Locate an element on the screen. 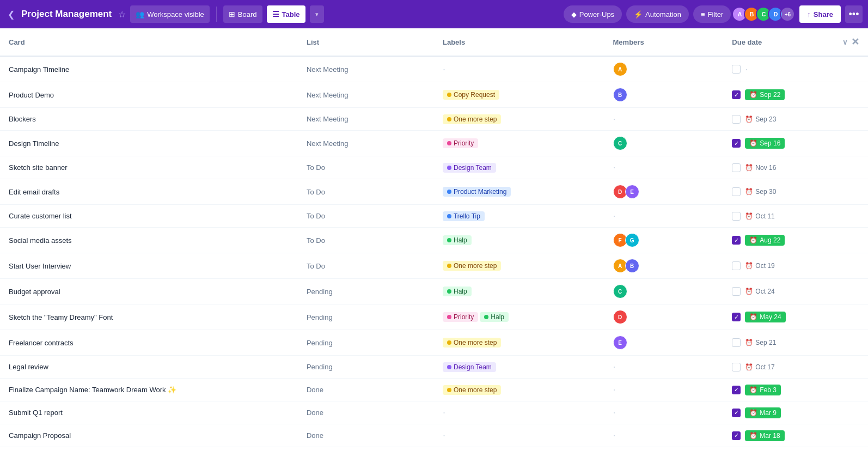 Image resolution: width=868 pixels, height=457 pixels. card-name: Social media assets is located at coordinates (40, 241).